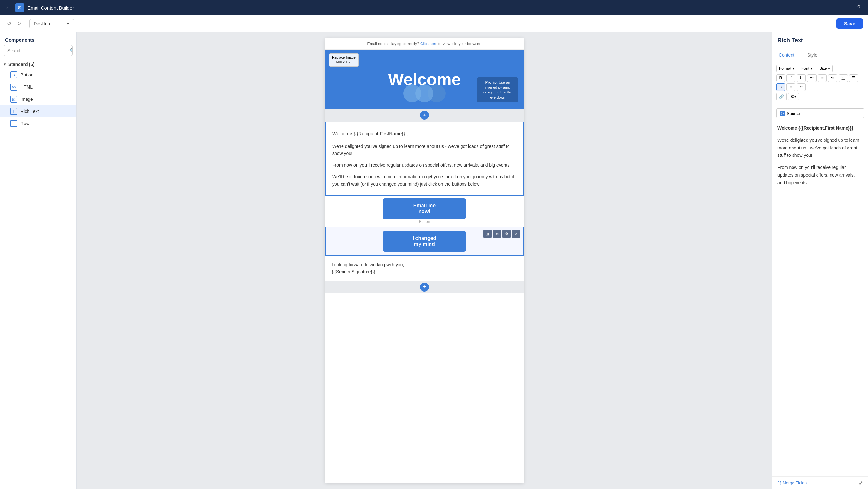  Describe the element at coordinates (425, 79) in the screenshot. I see `welcome-banner: Replace Image 600 x 150 Welcome Pro tip:…` at that location.